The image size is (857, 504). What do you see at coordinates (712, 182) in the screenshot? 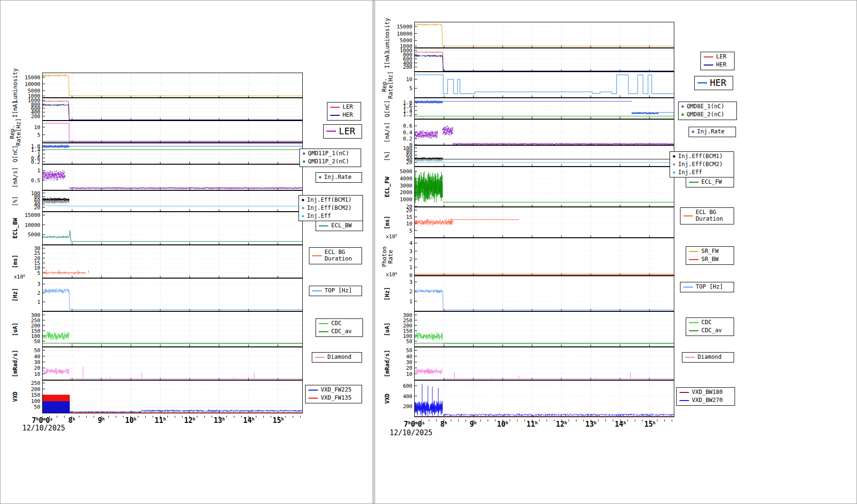
I see `legend-label: ECL_FW` at bounding box center [712, 182].